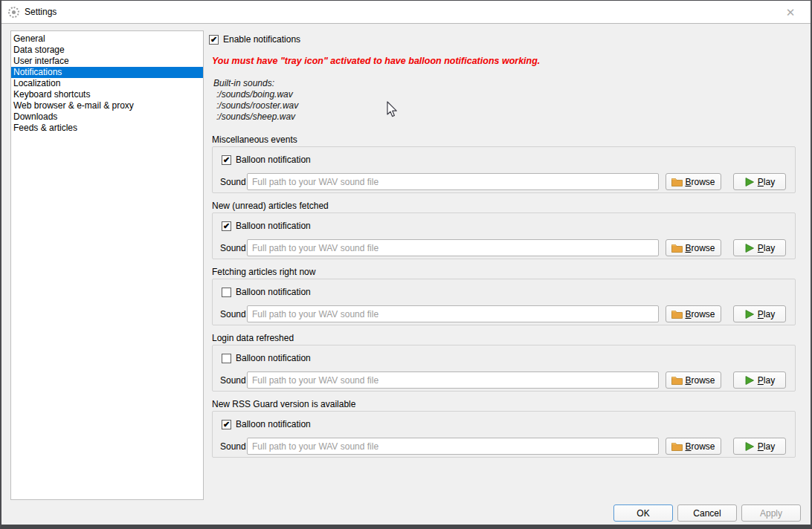 This screenshot has width=812, height=529. Describe the element at coordinates (107, 117) in the screenshot. I see `sidebar-item-downloads: Downloads` at that location.